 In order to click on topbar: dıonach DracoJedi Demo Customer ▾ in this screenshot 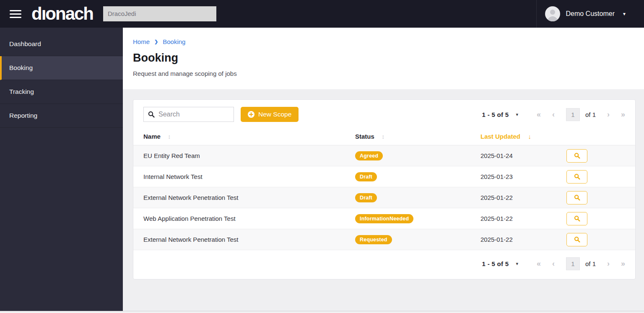, I will do `click(322, 14)`.